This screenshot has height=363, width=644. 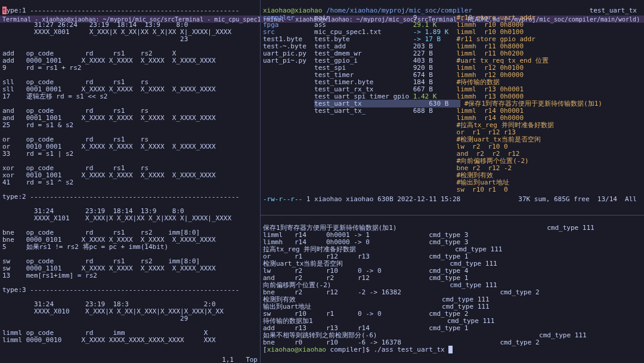 I want to click on code-line: 25 rd = s1 & s2, so click(x=130, y=125).